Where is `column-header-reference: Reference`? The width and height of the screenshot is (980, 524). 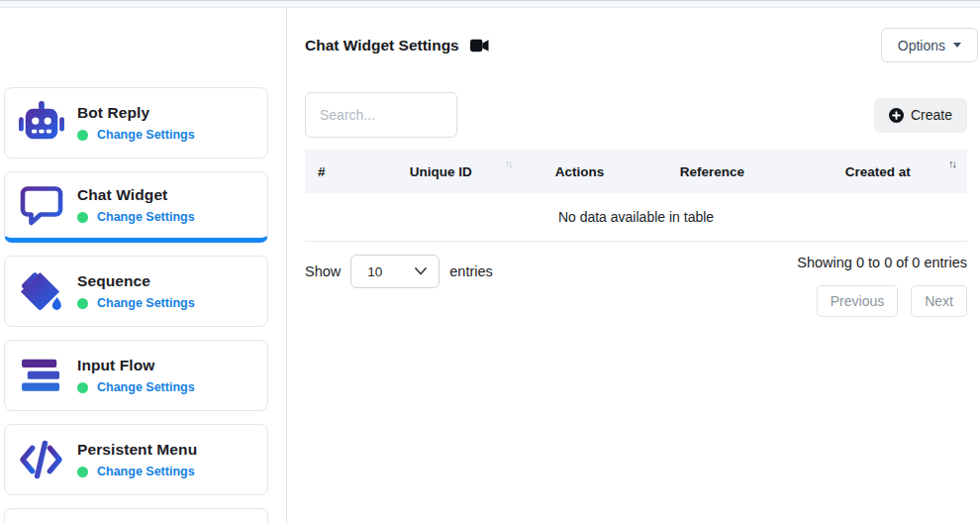 column-header-reference: Reference is located at coordinates (712, 172).